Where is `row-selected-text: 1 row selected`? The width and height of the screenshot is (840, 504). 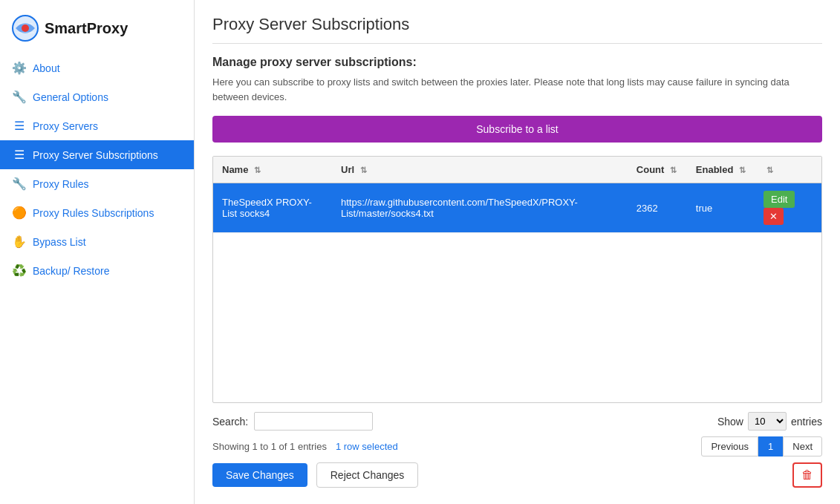 row-selected-text: 1 row selected is located at coordinates (367, 447).